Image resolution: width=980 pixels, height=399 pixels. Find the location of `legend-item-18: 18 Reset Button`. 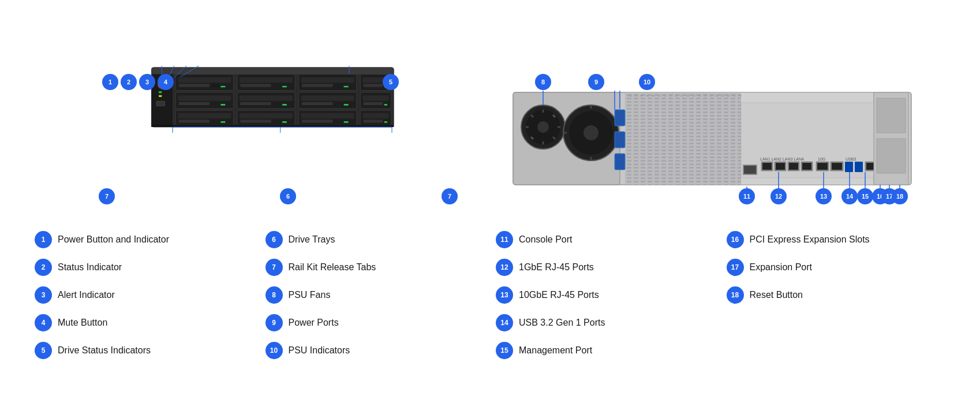

legend-item-18: 18 Reset Button is located at coordinates (836, 295).